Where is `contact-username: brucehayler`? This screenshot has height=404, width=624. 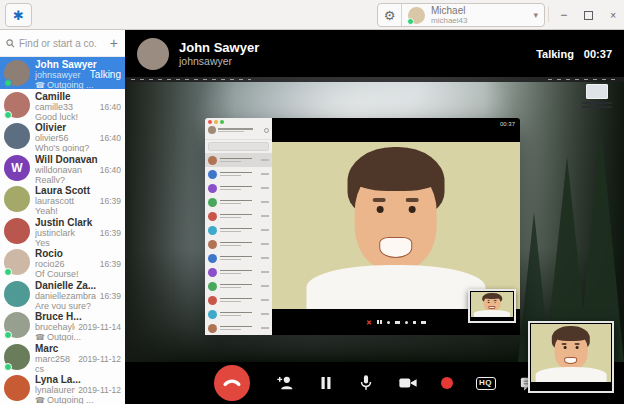 contact-username: brucehayler is located at coordinates (55, 327).